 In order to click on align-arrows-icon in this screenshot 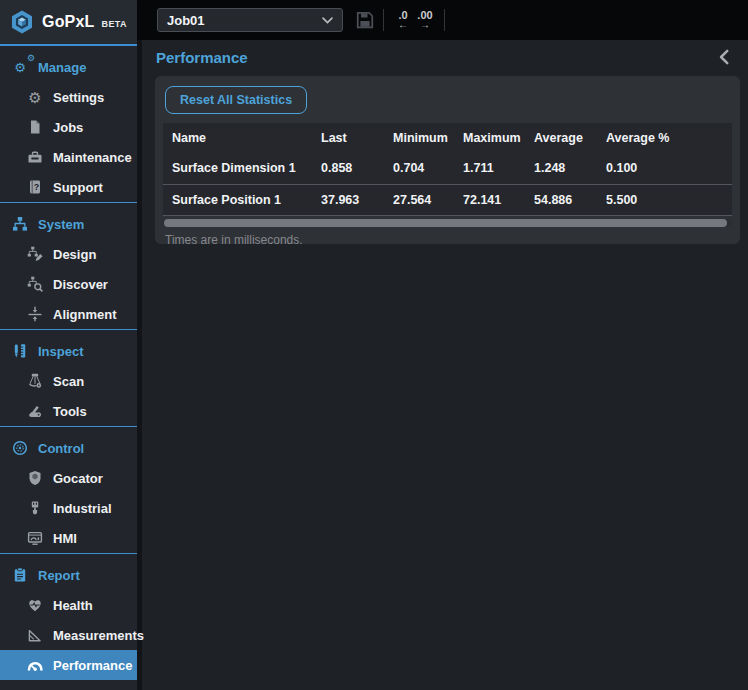, I will do `click(35, 314)`.